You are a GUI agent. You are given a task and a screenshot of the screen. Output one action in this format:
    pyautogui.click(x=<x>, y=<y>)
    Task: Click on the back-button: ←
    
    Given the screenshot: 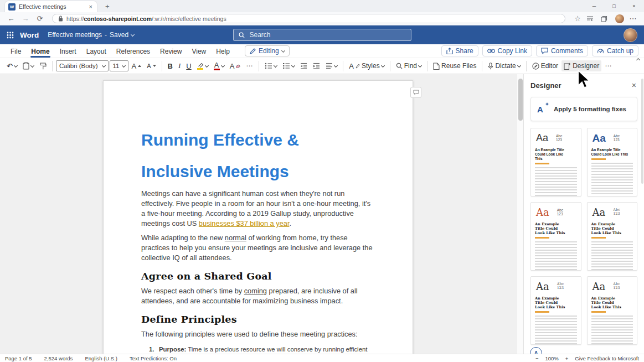 What is the action you would take?
    pyautogui.click(x=11, y=19)
    